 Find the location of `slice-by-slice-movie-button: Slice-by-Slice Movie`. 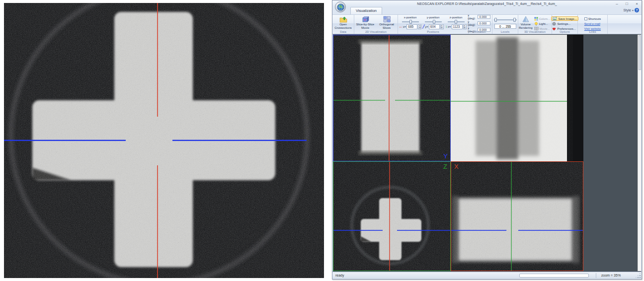

slice-by-slice-movie-button: Slice-by-Slice Movie is located at coordinates (365, 23).